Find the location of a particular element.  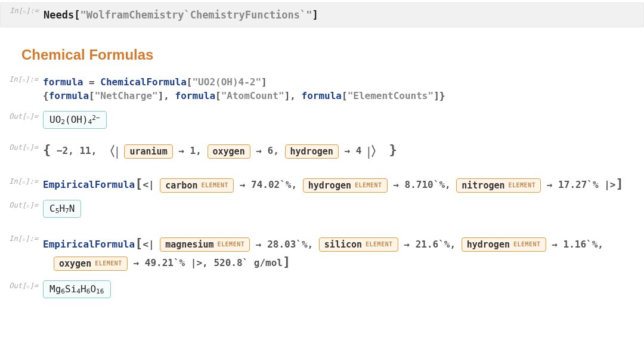

element-silicon: siliconELEMENT is located at coordinates (359, 245).